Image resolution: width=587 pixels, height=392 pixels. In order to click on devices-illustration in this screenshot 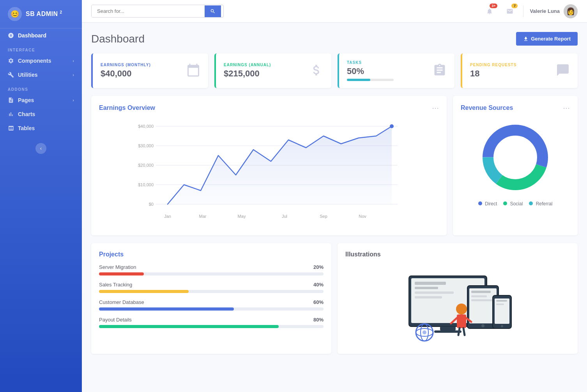, I will do `click(458, 305)`.